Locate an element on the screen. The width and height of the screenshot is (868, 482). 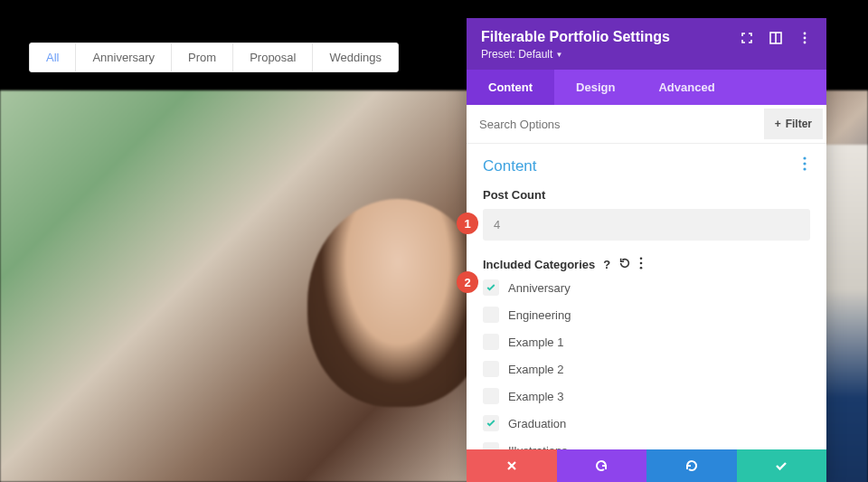
redo-button is located at coordinates (692, 466).